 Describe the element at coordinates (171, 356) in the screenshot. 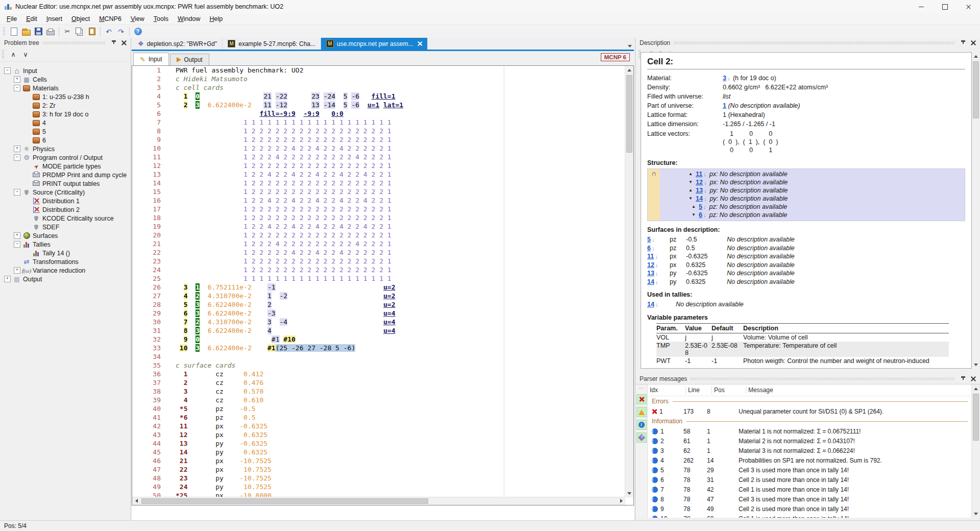

I see `line-code` at that location.